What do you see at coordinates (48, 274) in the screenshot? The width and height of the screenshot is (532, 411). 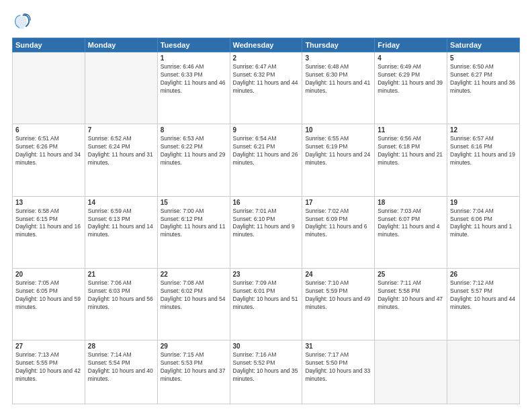 I see `day-number: 20` at bounding box center [48, 274].